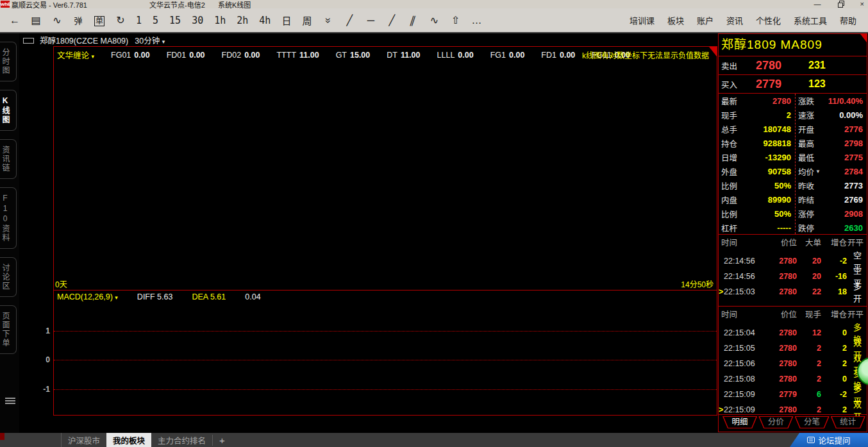 The height and width of the screenshot is (447, 868). Describe the element at coordinates (371, 21) in the screenshot. I see `horizontal-line-icon: ─` at that location.